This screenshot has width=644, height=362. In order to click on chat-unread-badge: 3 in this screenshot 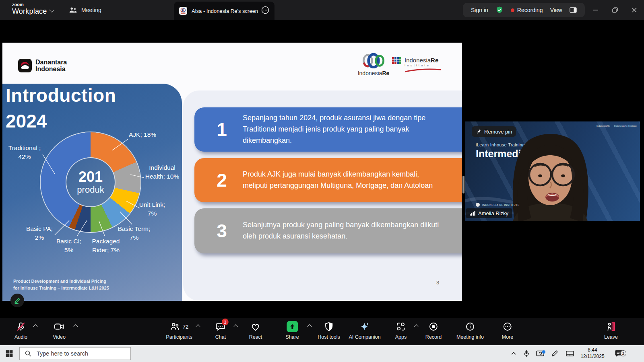, I will do `click(225, 322)`.